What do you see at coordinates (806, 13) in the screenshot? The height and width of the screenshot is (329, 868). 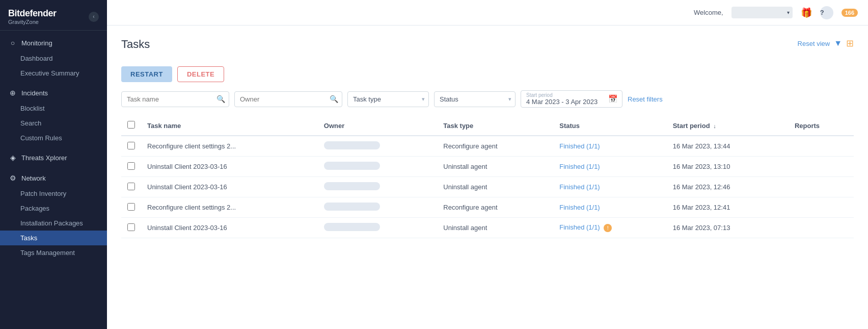 I see `gift-icon-button: 🎁` at bounding box center [806, 13].